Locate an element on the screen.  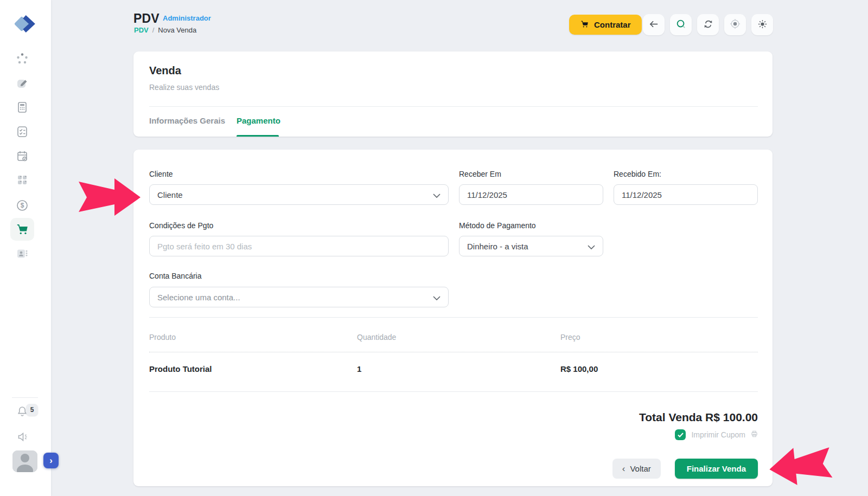
receber-em-input is located at coordinates (531, 195).